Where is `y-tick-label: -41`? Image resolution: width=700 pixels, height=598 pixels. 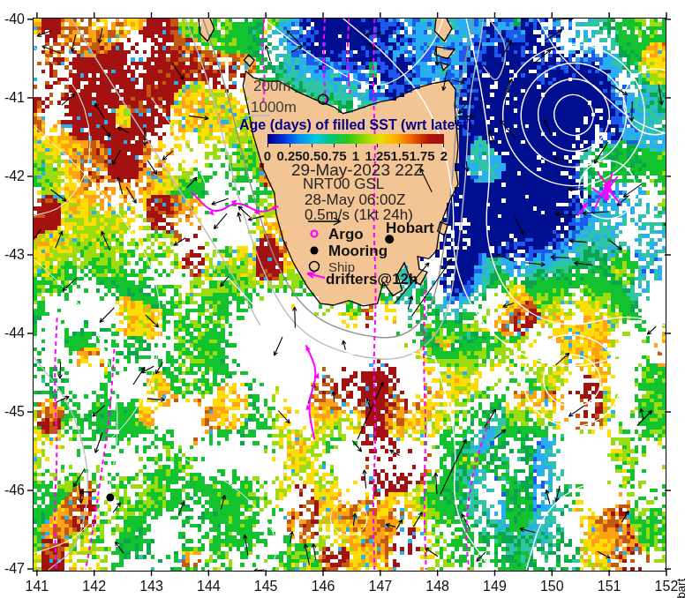 y-tick-label: -41 is located at coordinates (14, 98).